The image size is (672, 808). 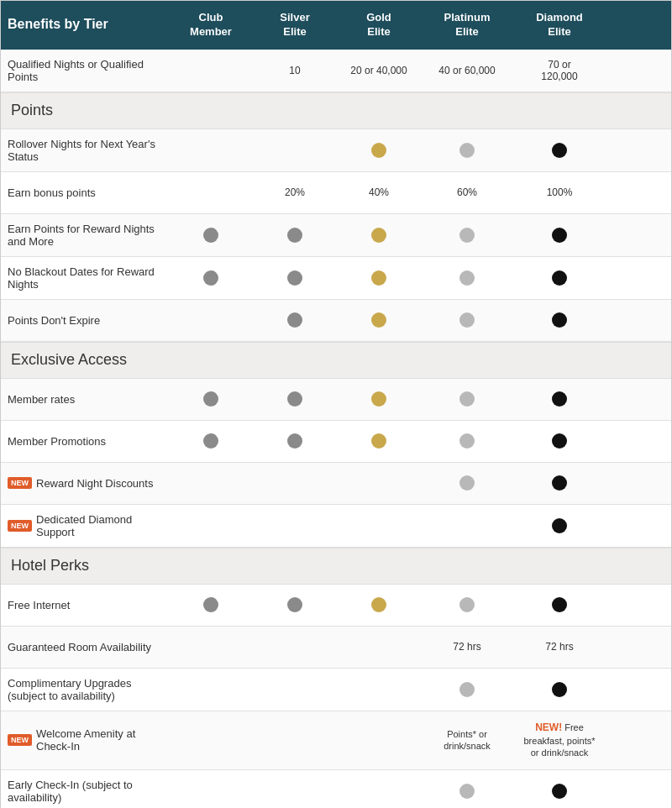 What do you see at coordinates (336, 526) in the screenshot?
I see `table-row: NEW Dedicated Diamond Support` at bounding box center [336, 526].